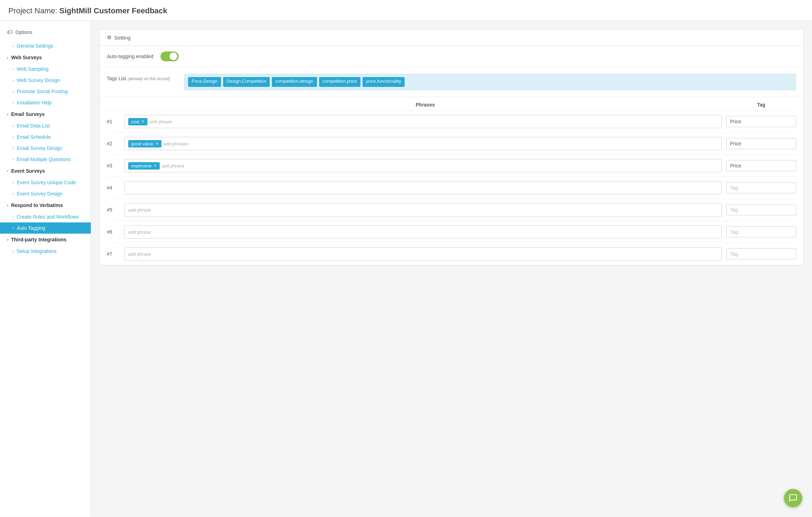 This screenshot has width=812, height=517. Describe the element at coordinates (452, 144) in the screenshot. I see `phrase-row: #2good value✕add phrases` at that location.